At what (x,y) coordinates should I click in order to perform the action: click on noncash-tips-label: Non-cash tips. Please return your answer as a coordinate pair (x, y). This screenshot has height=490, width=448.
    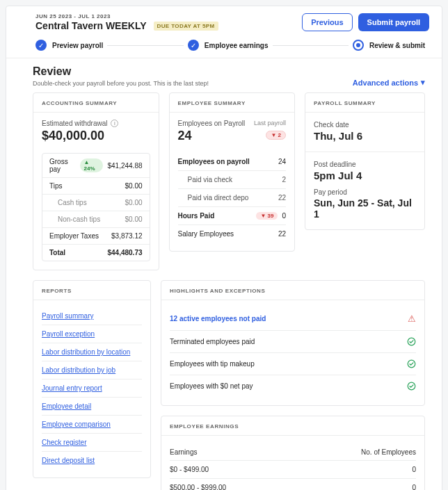
    Looking at the image, I should click on (79, 220).